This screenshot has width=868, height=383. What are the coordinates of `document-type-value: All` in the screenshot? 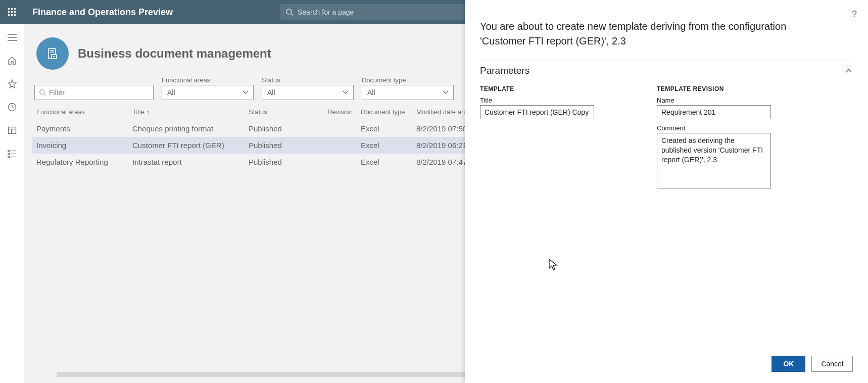 It's located at (371, 92).